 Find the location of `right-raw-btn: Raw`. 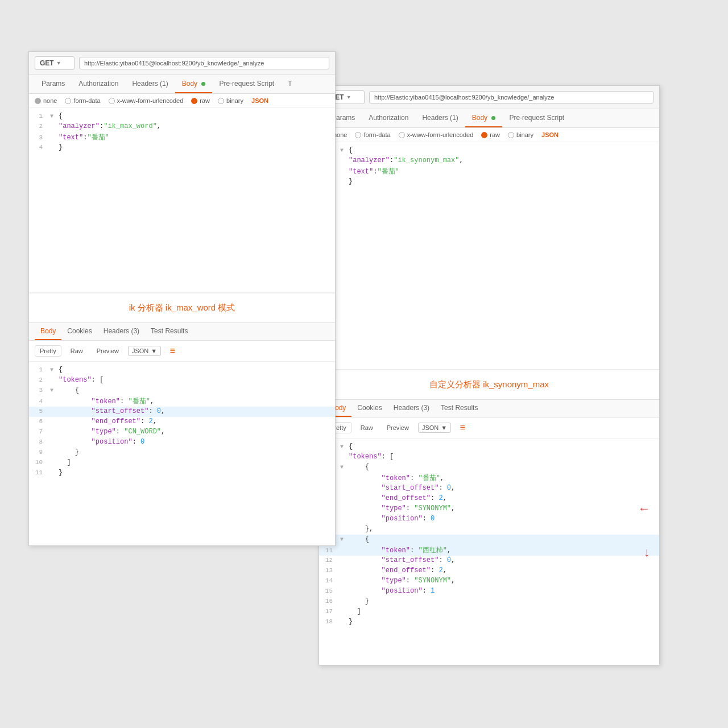

right-raw-btn: Raw is located at coordinates (367, 428).